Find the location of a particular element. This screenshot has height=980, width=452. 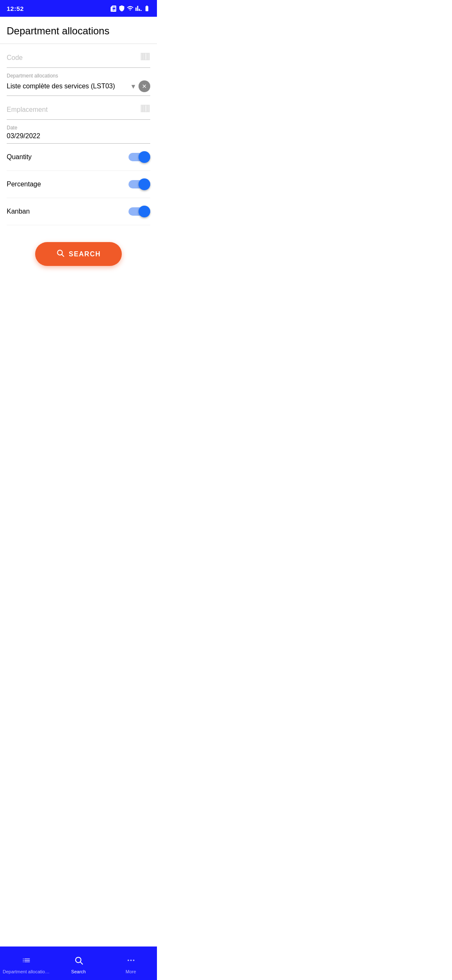

signal-icon is located at coordinates (139, 8).